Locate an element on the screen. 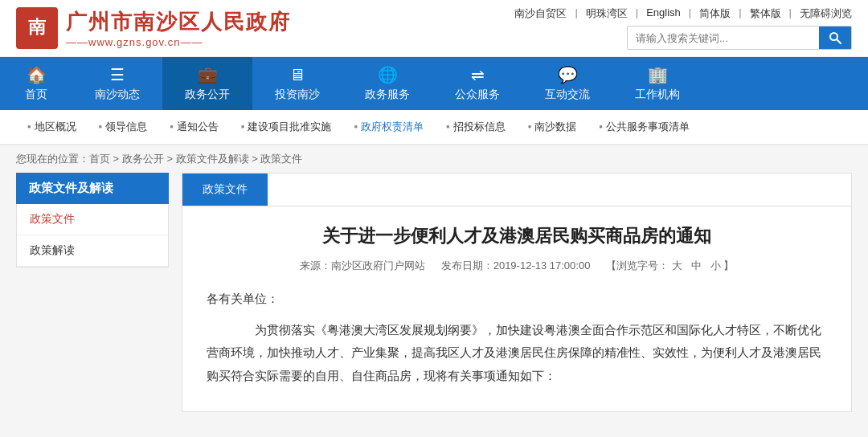 The image size is (868, 437). nav-item-nansha-news: ☰ 南沙动态 is located at coordinates (117, 84).